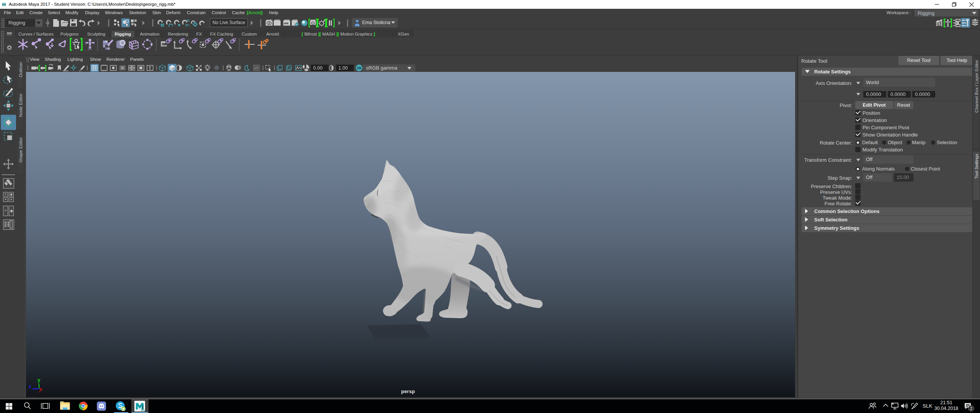  I want to click on svg-text: 1.00, so click(343, 68).